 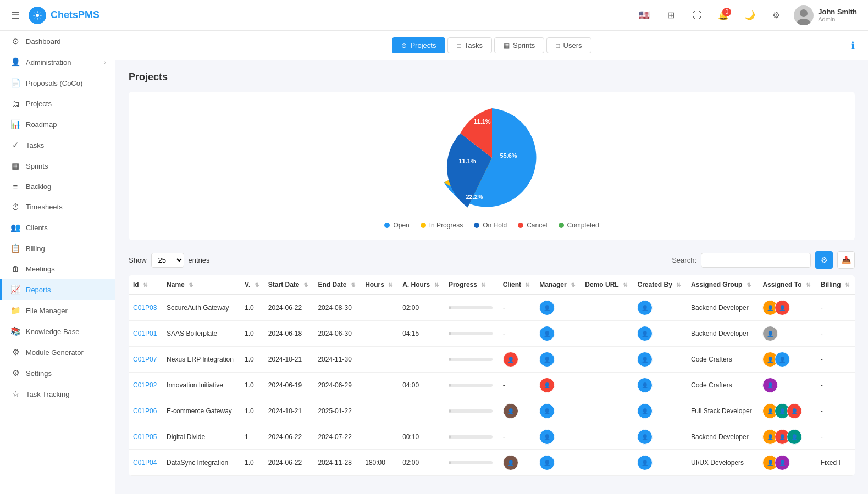 What do you see at coordinates (57, 124) in the screenshot?
I see `sidebar-item-roadmap: 📊 Roadmap` at bounding box center [57, 124].